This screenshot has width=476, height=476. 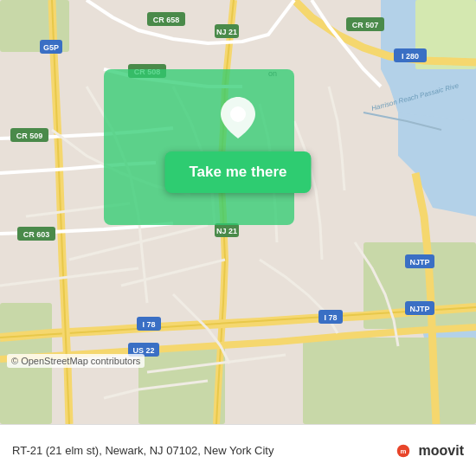 What do you see at coordinates (403, 451) in the screenshot?
I see `moovit-logo-icon: m` at bounding box center [403, 451].